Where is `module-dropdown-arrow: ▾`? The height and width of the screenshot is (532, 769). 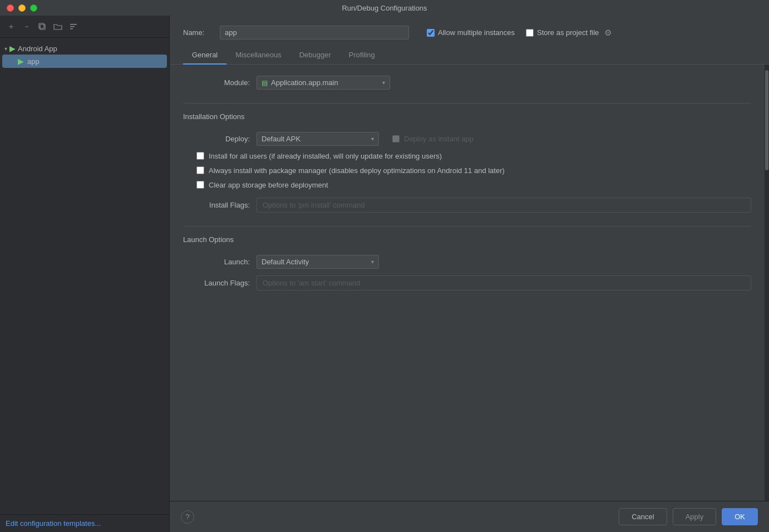
module-dropdown-arrow: ▾ is located at coordinates (384, 82).